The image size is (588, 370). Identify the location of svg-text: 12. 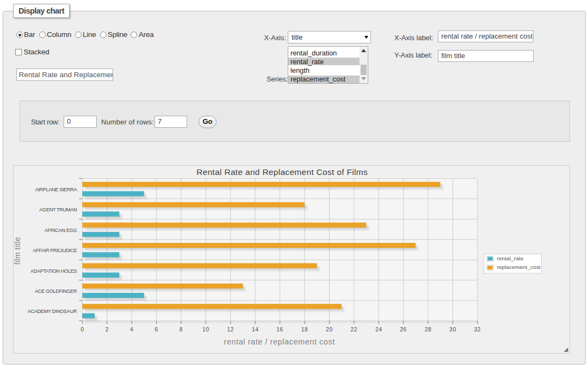
(231, 329).